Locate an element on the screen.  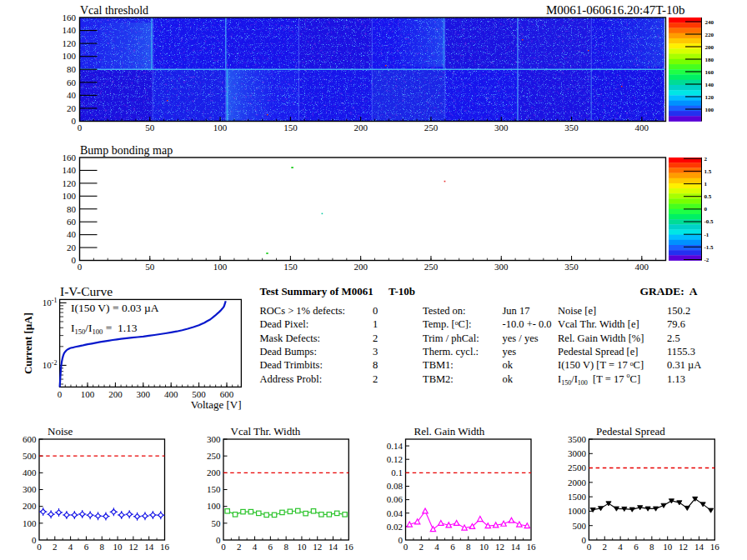
svg-text: 500 is located at coordinates (30, 456).